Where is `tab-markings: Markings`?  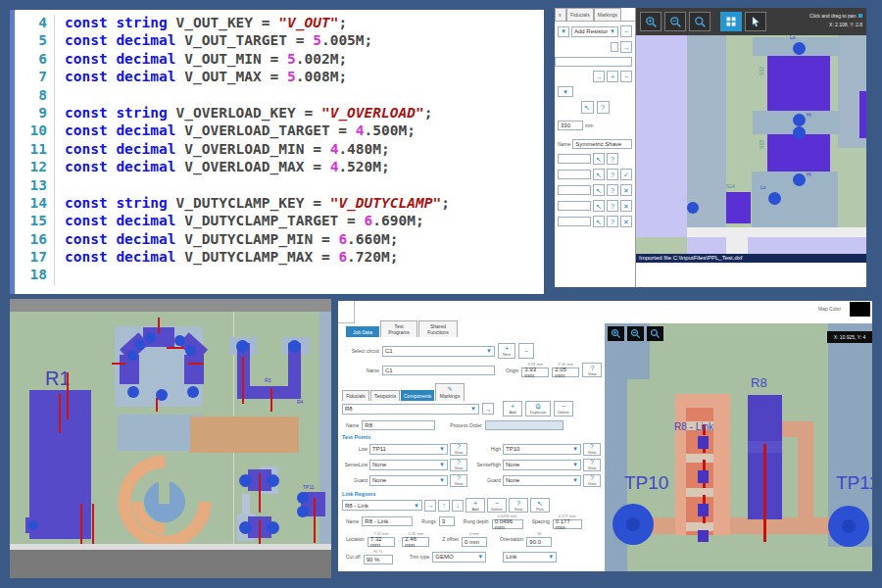
tab-markings: Markings is located at coordinates (608, 14).